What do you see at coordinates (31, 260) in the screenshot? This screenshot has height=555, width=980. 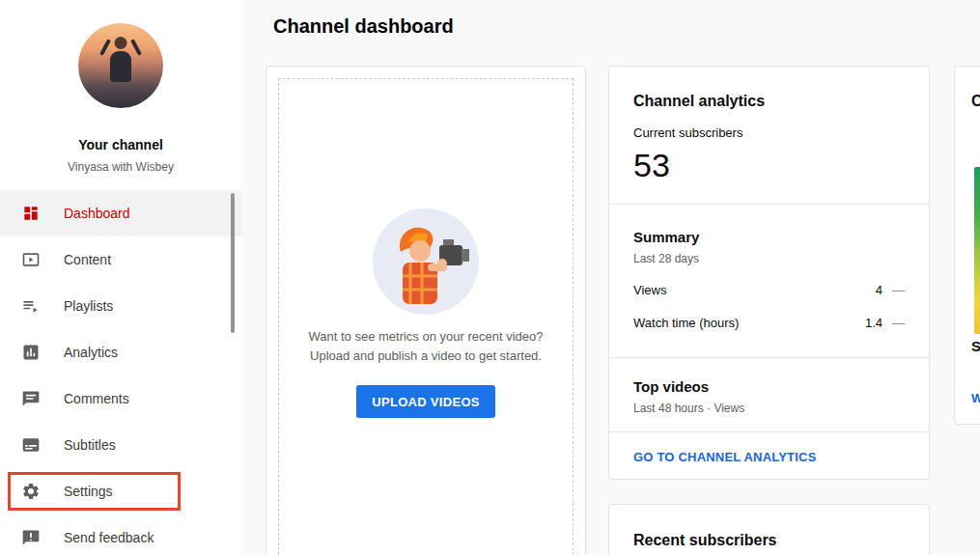 I see `content-icon` at bounding box center [31, 260].